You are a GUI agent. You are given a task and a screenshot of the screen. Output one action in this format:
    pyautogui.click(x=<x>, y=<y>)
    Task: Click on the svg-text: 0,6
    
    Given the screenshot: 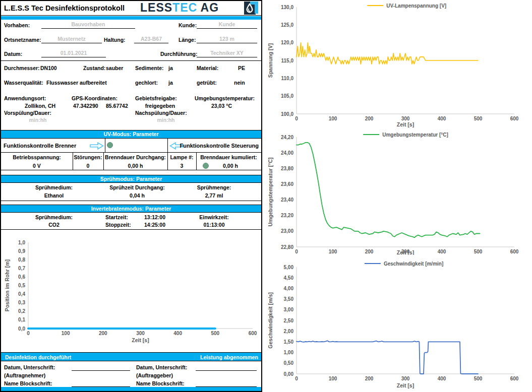 What is the action you would take?
    pyautogui.click(x=22, y=277)
    